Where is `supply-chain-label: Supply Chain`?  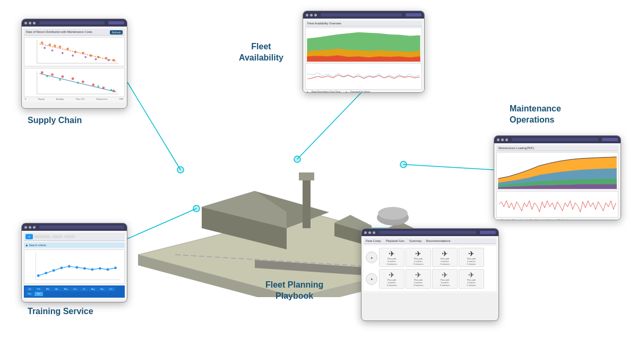
supply-chain-label: Supply Chain is located at coordinates (55, 121).